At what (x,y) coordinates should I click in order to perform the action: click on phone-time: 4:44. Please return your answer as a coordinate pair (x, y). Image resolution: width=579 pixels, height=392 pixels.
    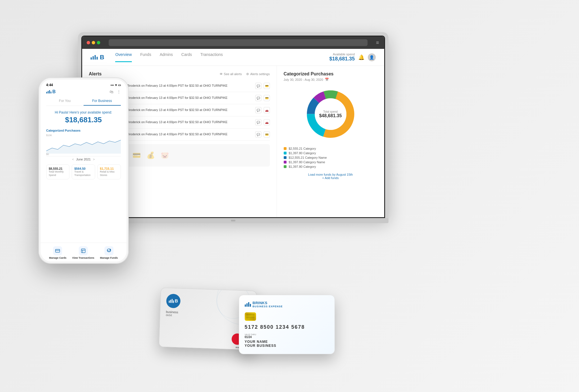
    Looking at the image, I should click on (50, 85).